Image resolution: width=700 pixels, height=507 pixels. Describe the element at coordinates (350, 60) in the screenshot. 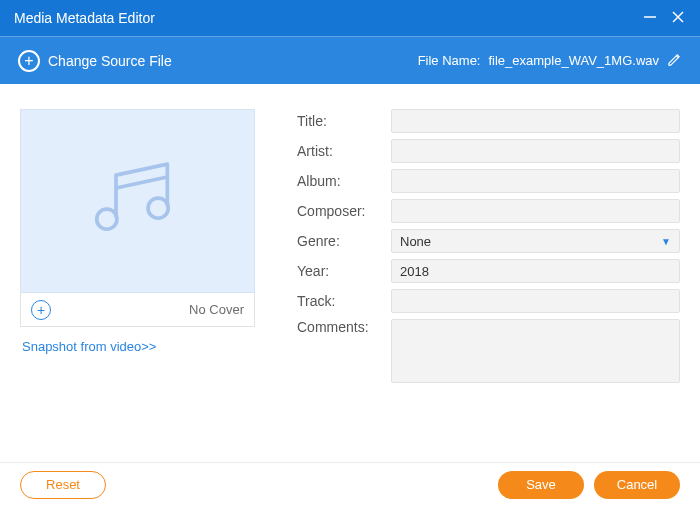

I see `toolbar: + Change Source File File Name: file_exa…` at that location.